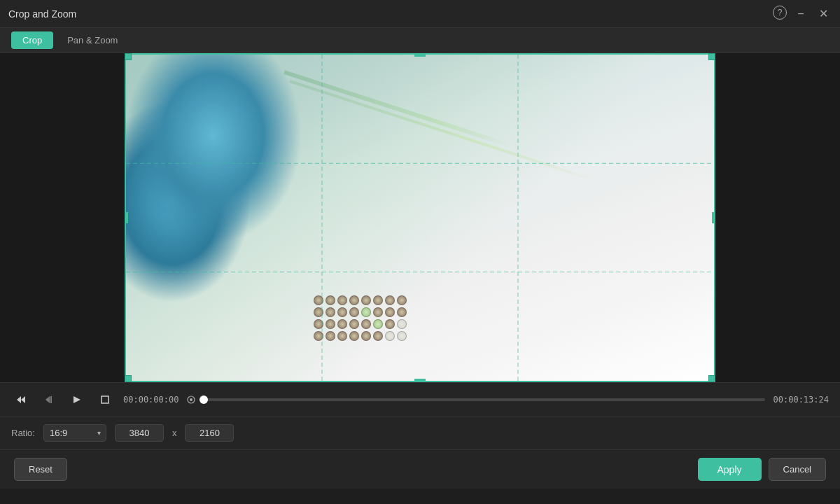 This screenshot has height=504, width=840. Describe the element at coordinates (420, 469) in the screenshot. I see `bottom-bar: Reset Apply Cancel` at that location.